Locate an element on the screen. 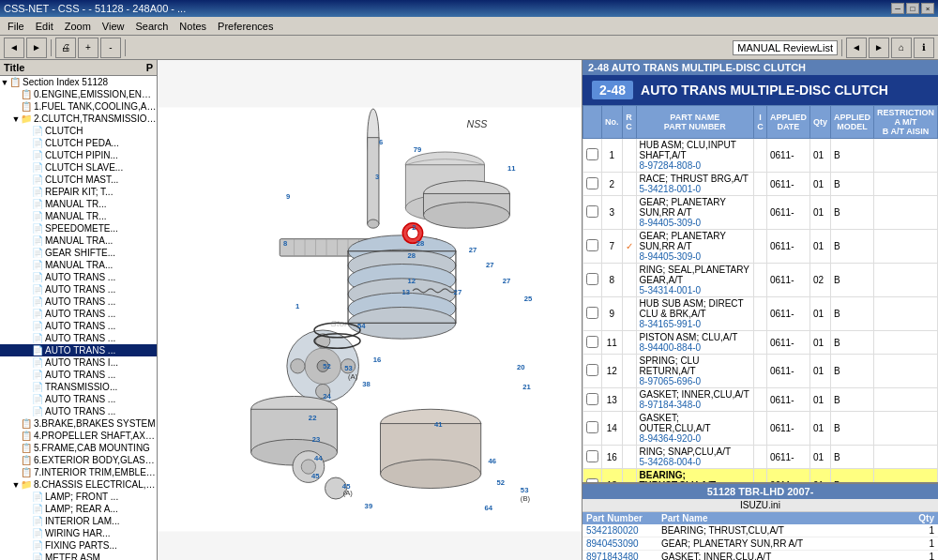  tree-item-2-45: 📄AUTO TRANS ... is located at coordinates (79, 326).